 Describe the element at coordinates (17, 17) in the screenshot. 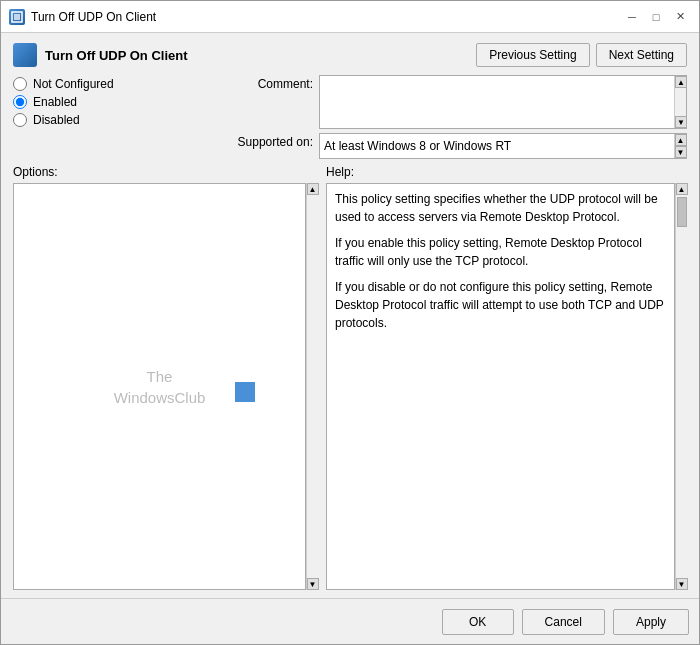

I see `window-icon` at that location.